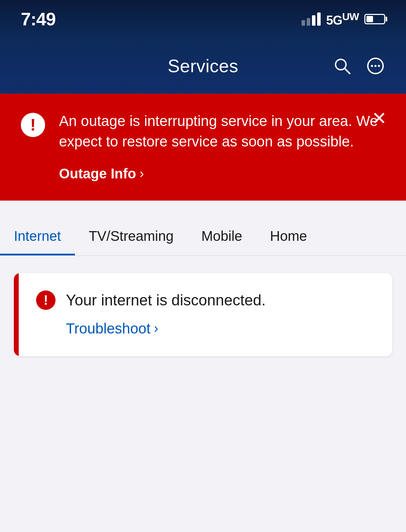 This screenshot has width=406, height=532. I want to click on card-red-bar, so click(16, 314).